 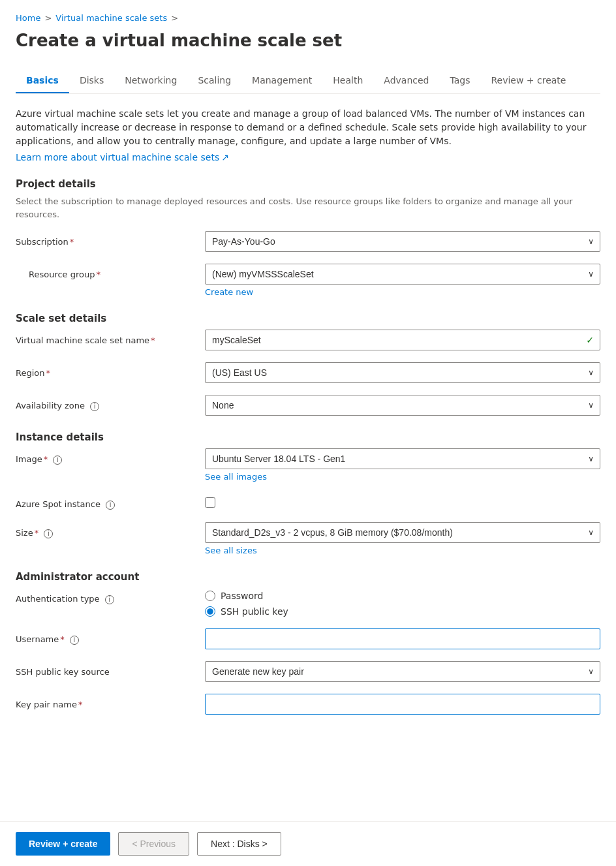 What do you see at coordinates (403, 340) in the screenshot?
I see `vm-name-control: ✓` at bounding box center [403, 340].